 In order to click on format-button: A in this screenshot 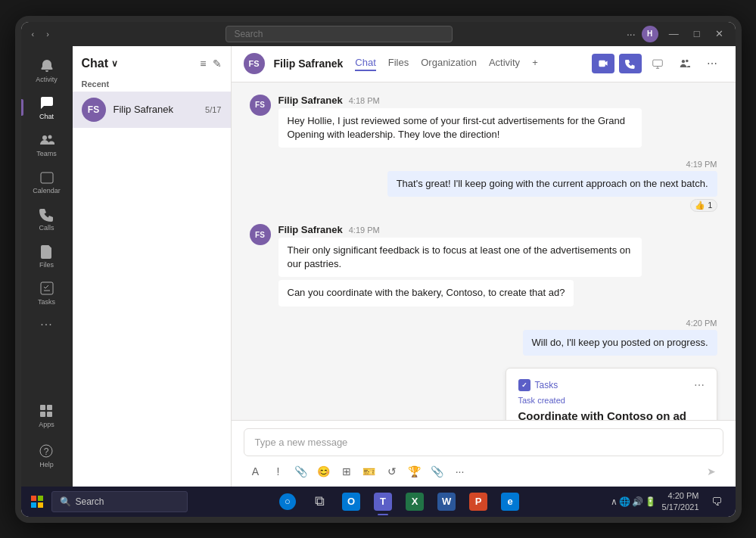, I will do `click(256, 471)`.